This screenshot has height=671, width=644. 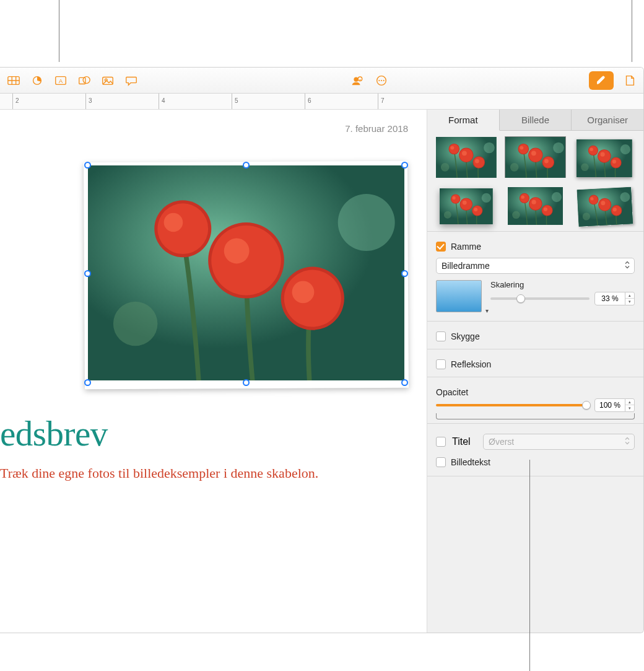 What do you see at coordinates (463, 120) in the screenshot?
I see `tab-format: Format` at bounding box center [463, 120].